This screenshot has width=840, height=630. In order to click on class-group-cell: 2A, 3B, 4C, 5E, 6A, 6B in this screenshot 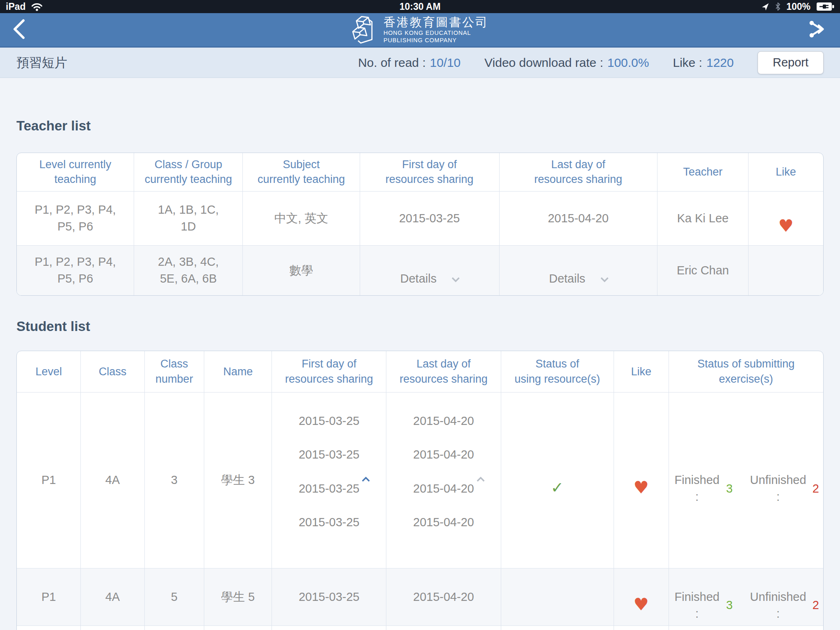, I will do `click(188, 270)`.